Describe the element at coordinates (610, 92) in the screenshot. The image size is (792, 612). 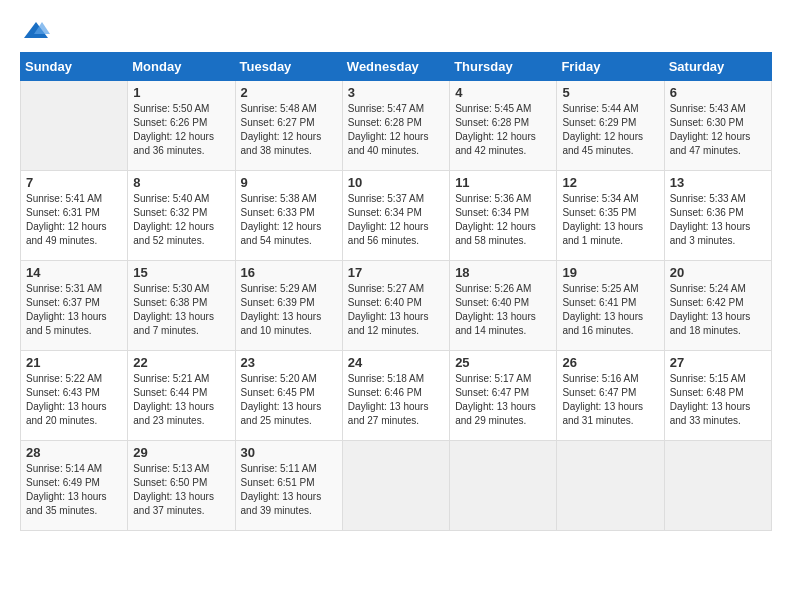
I see `day-number: 5` at that location.